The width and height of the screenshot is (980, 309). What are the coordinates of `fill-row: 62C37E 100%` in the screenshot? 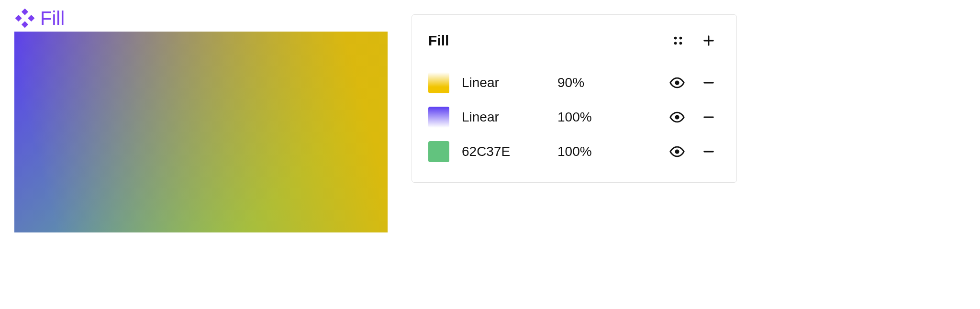 It's located at (574, 152).